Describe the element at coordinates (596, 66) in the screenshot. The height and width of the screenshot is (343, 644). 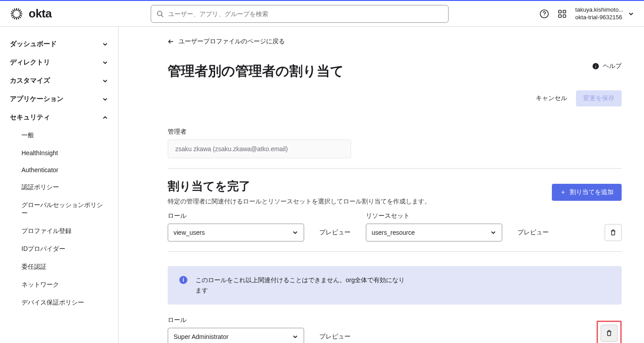
I see `info-icon: i` at that location.